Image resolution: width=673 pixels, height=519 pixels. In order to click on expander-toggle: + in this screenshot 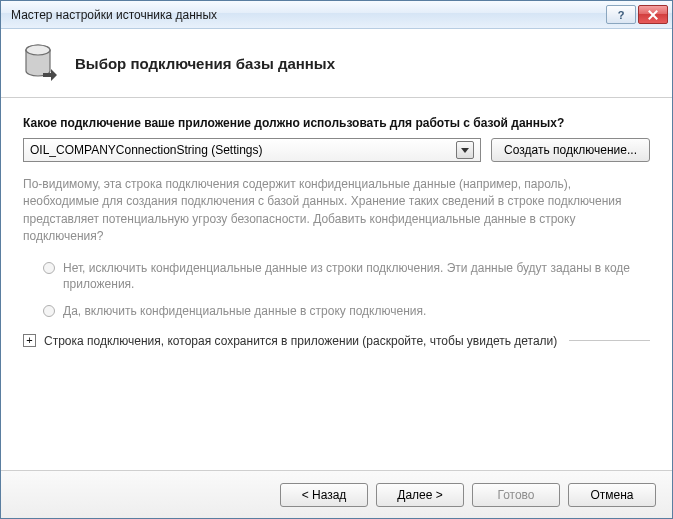, I will do `click(30, 340)`.